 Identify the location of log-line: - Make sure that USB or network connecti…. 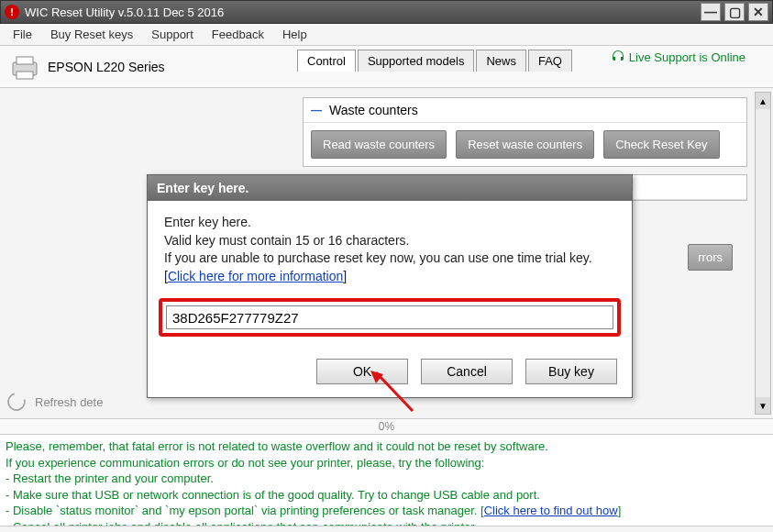
(387, 495).